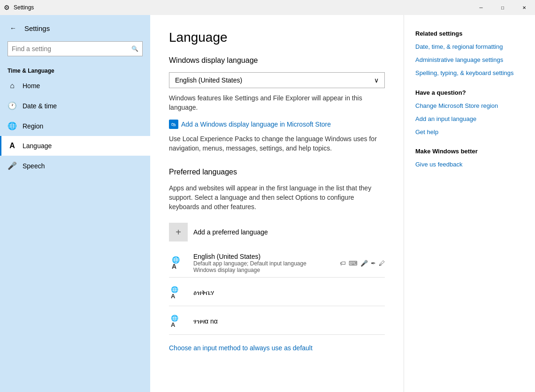  What do you see at coordinates (37, 28) in the screenshot?
I see `sidebar-app-title: Settings` at bounding box center [37, 28].